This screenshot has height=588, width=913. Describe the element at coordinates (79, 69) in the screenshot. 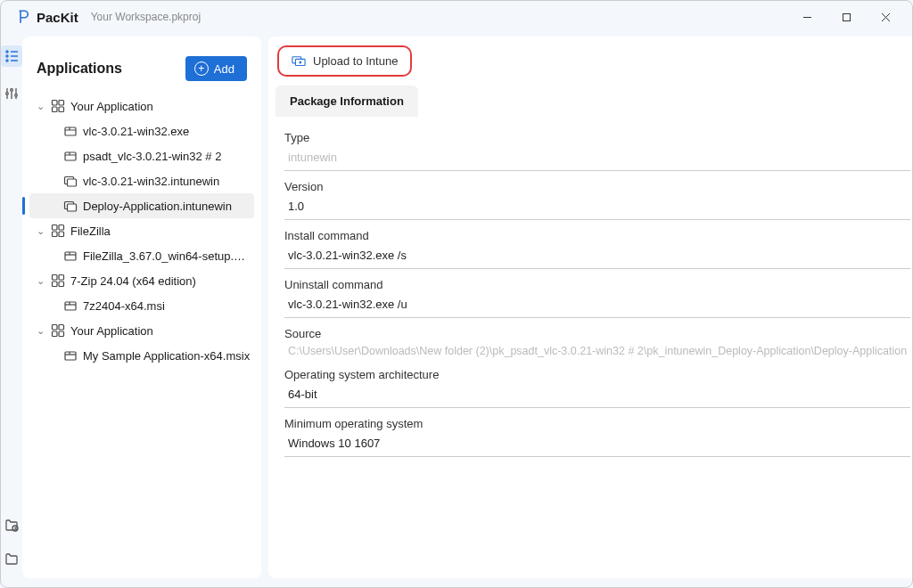

I see `sidebar-title: Applications` at that location.